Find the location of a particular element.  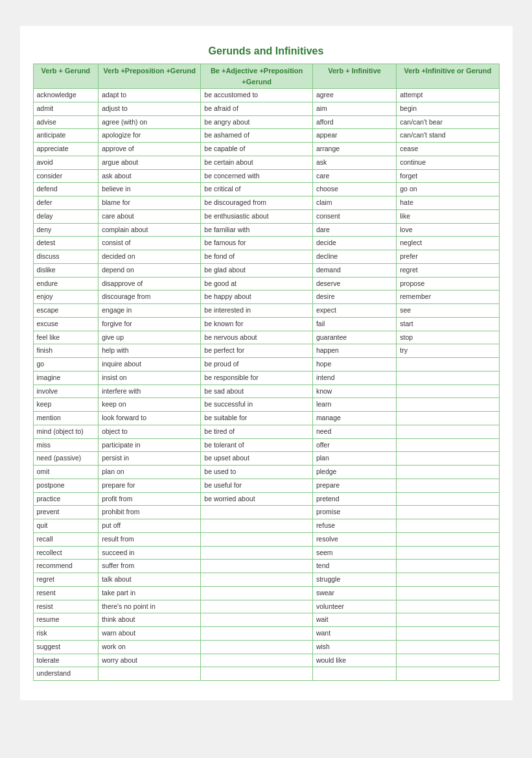

table-cell: be interested in is located at coordinates (257, 311).